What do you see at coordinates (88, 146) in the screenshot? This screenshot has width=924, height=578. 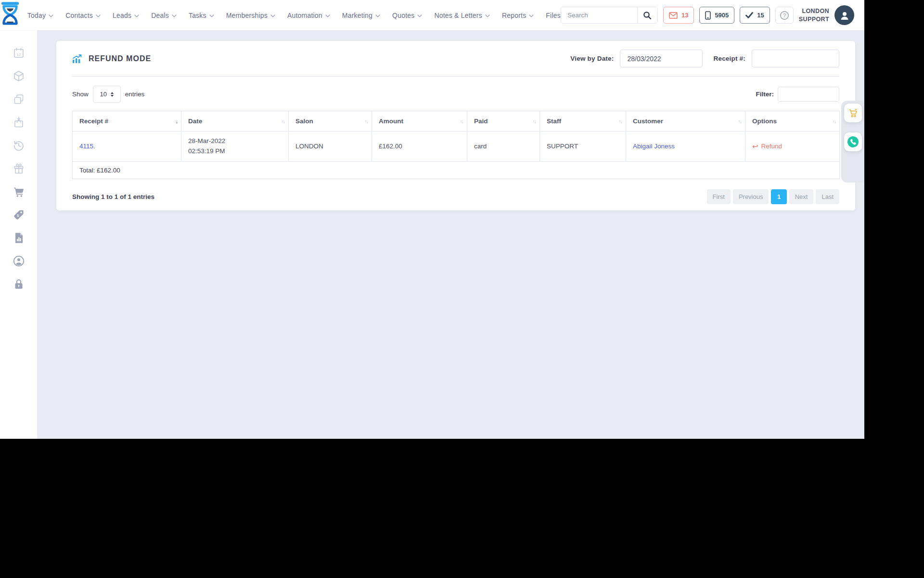 I see `receipt-link: 4115.` at bounding box center [88, 146].